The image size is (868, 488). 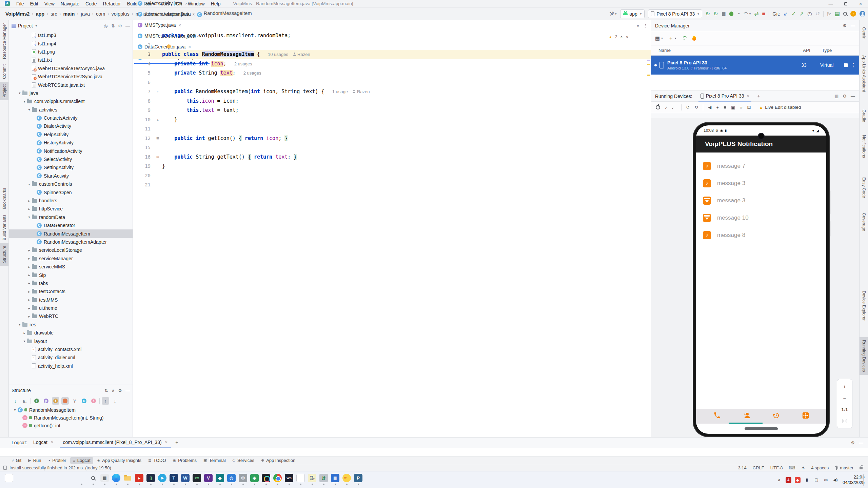 I want to click on tree-item-activity-dialer-xml: ≡activity_dialer.xml, so click(x=71, y=358).